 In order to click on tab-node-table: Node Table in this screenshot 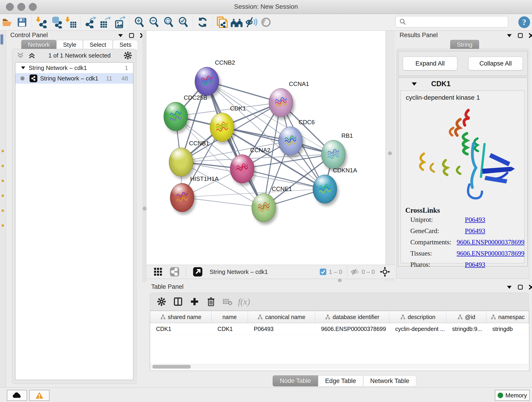, I will do `click(295, 381)`.